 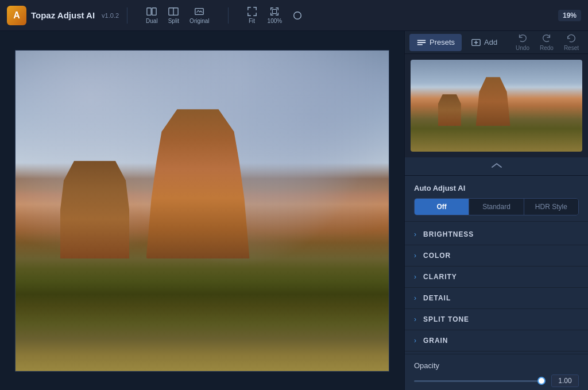 What do you see at coordinates (448, 234) in the screenshot?
I see `adj-label-brightness: BRIGHTNESS` at bounding box center [448, 234].